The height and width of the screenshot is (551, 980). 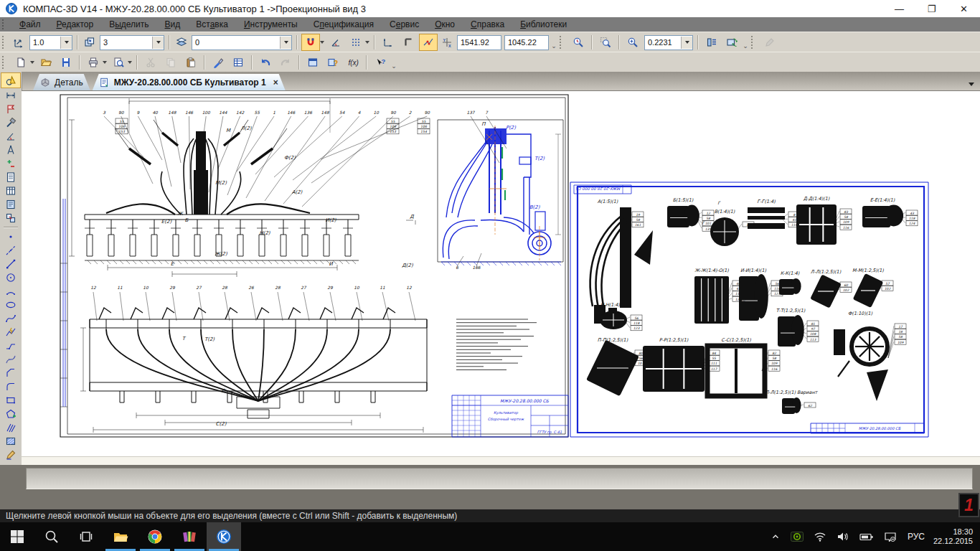 I want to click on ellipse-tool-button, so click(x=11, y=305).